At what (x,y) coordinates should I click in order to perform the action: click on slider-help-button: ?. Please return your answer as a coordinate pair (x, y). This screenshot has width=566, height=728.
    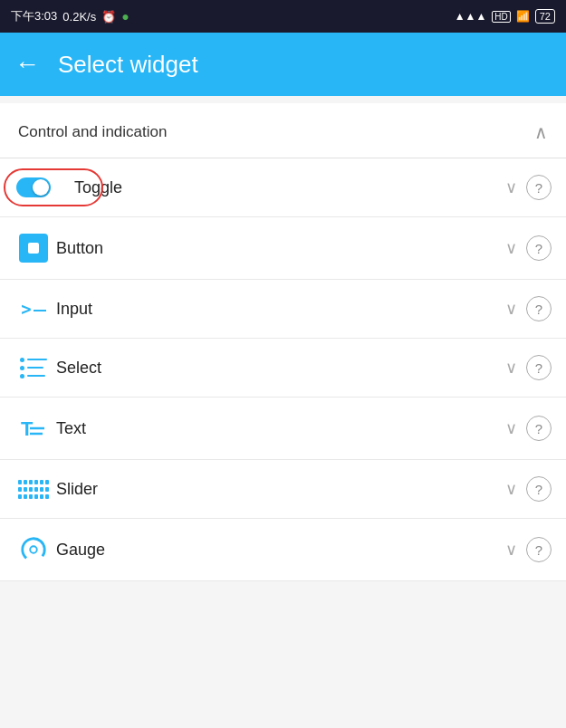
    Looking at the image, I should click on (539, 489).